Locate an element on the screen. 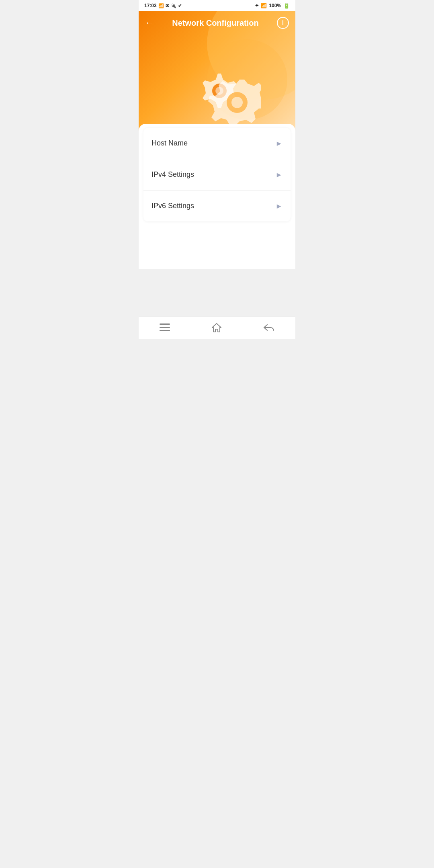 This screenshot has width=434, height=868. hamburger-icon is located at coordinates (165, 328).